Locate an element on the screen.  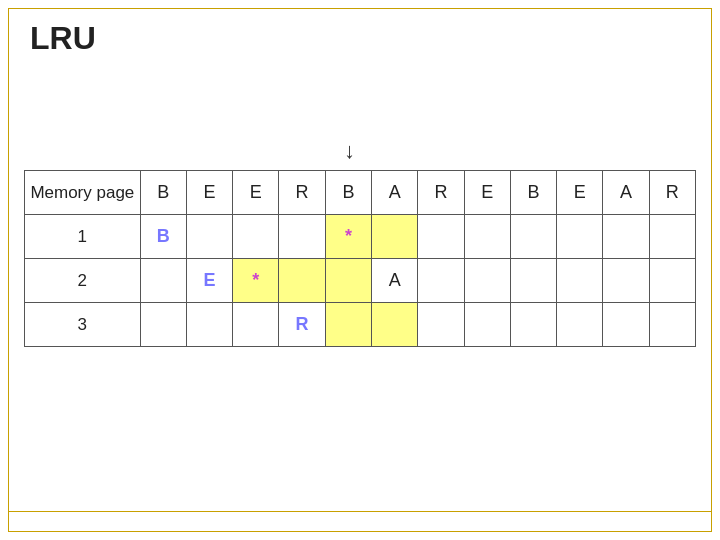
row-label-0: 1 is located at coordinates (83, 237).